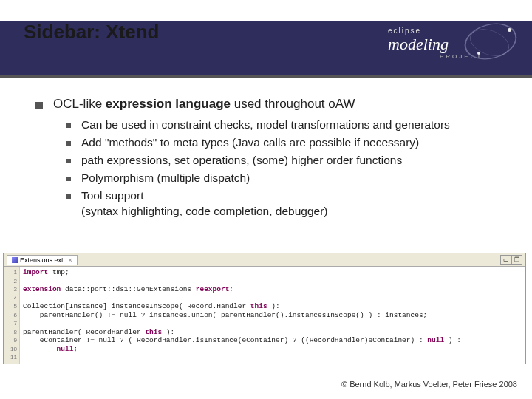 This screenshot has height=399, width=532. Describe the element at coordinates (71, 260) in the screenshot. I see `close-icon: ×` at that location.